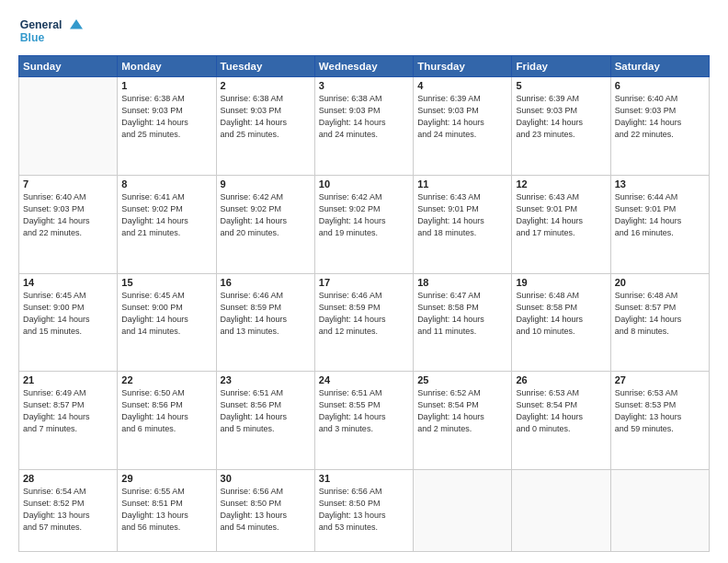 This screenshot has width=728, height=563. What do you see at coordinates (364, 380) in the screenshot?
I see `day-number: 24` at bounding box center [364, 380].